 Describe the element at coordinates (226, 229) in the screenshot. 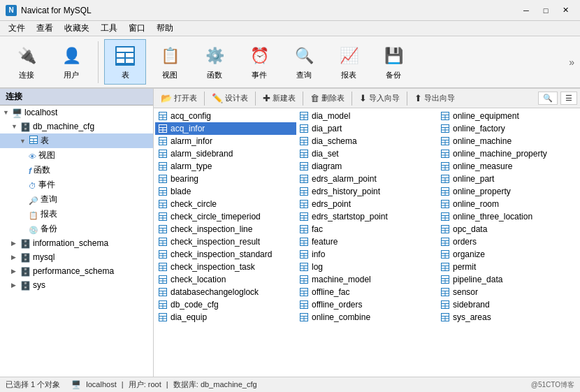

I see `table-item: check_inspection_line` at that location.